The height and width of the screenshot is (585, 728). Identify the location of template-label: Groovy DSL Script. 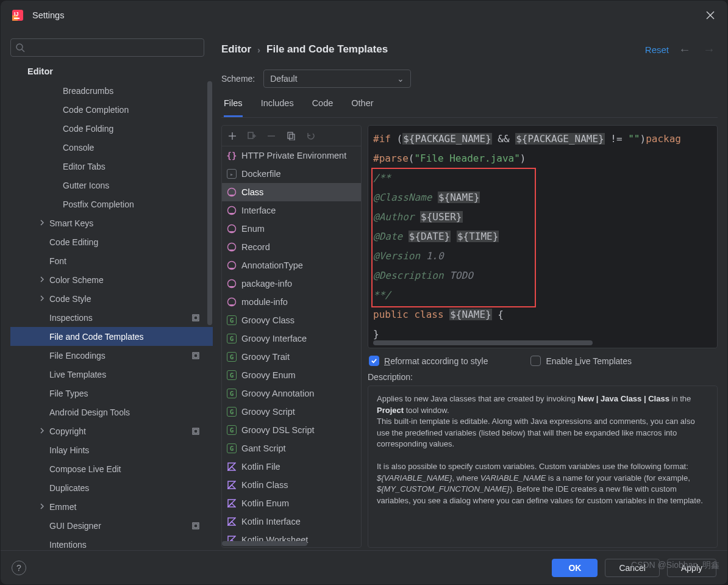
(278, 430).